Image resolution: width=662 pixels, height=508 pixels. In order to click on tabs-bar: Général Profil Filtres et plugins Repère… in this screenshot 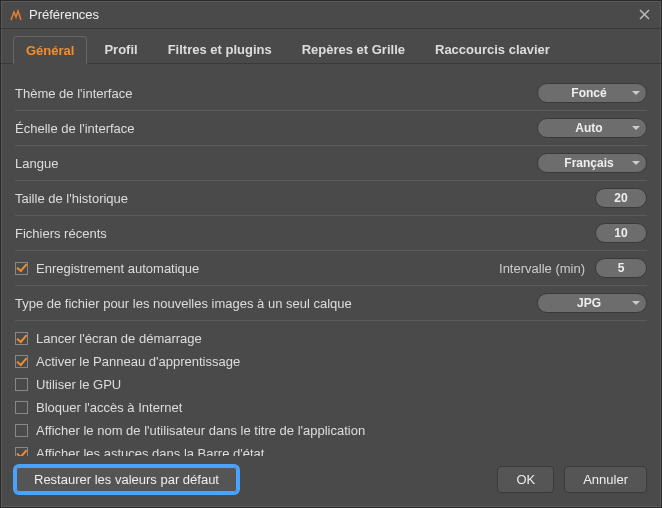, I will do `click(331, 46)`.